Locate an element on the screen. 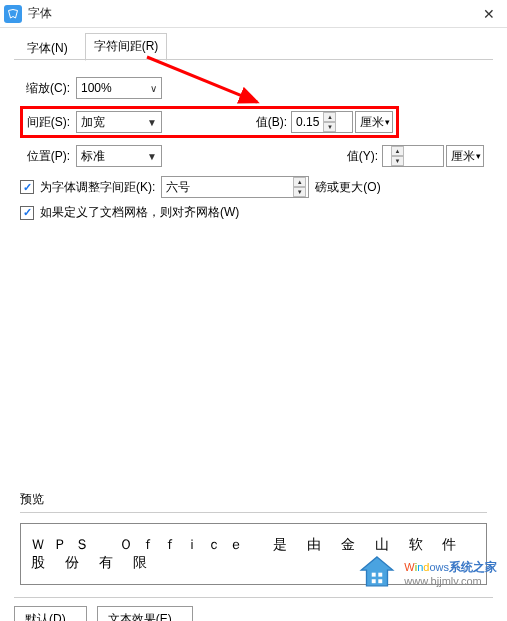 This screenshot has height=621, width=507. spacing-row-highlight: 间距(S): 加宽 ▼ 值(B): 0.15 ▲▼ 厘米 ▾ is located at coordinates (210, 122).